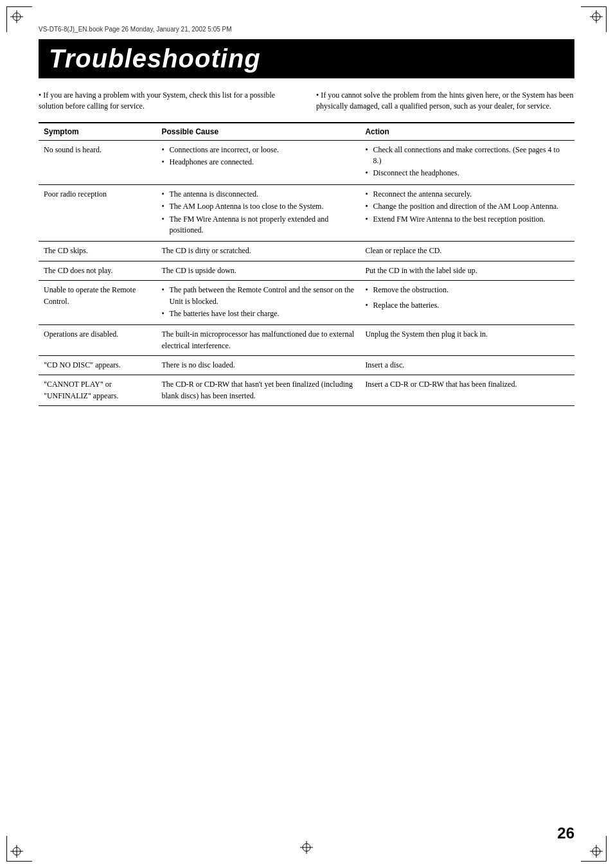 Image resolution: width=613 pixels, height=868 pixels. I want to click on intro-section: If you are having a problem with your Sy…, so click(306, 101).